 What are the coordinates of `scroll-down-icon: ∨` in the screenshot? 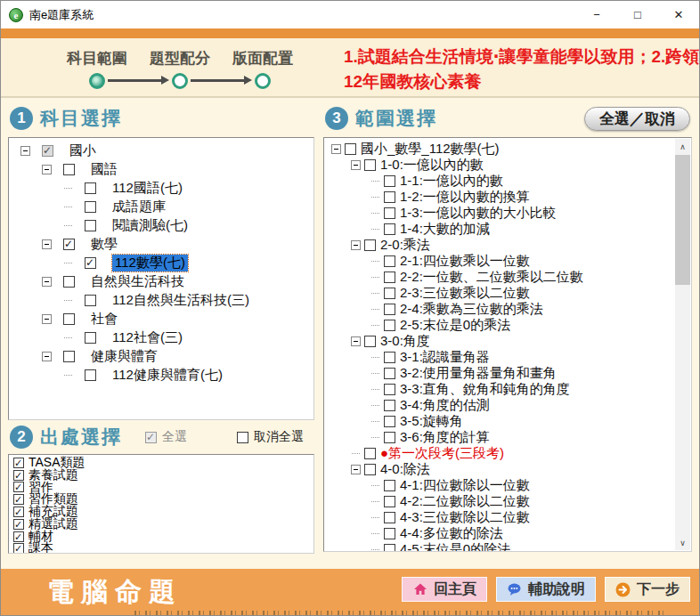 It's located at (682, 543).